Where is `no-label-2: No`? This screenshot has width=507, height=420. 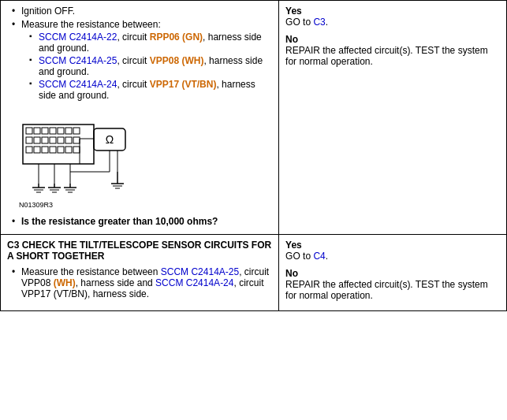 no-label-2: No is located at coordinates (393, 273).